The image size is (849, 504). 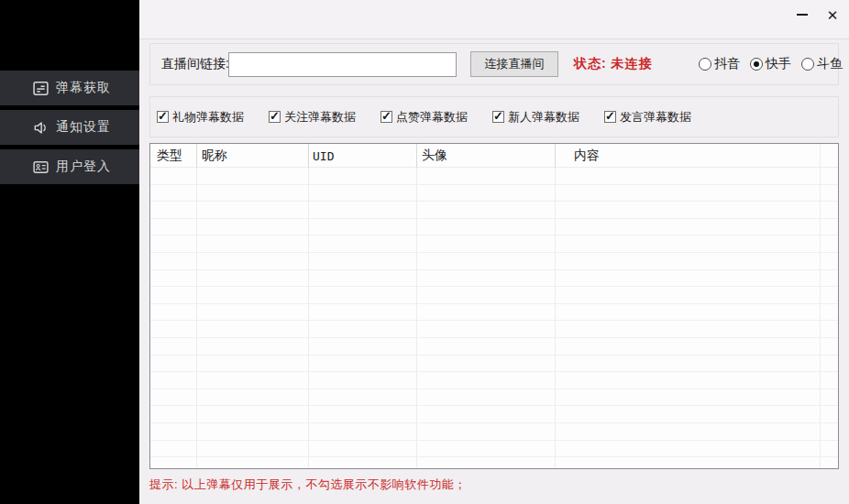 I want to click on filter-like-danmaku: 点赞弹幕数据, so click(x=424, y=117).